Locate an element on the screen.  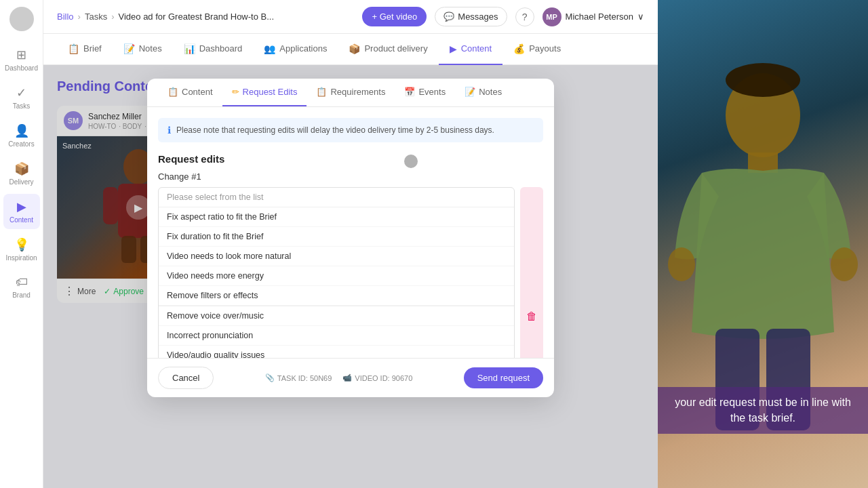
tab-nav: 📋 Brief 📝 Notes 📊 Dashboard 👥 Applicatio… is located at coordinates (351, 49).